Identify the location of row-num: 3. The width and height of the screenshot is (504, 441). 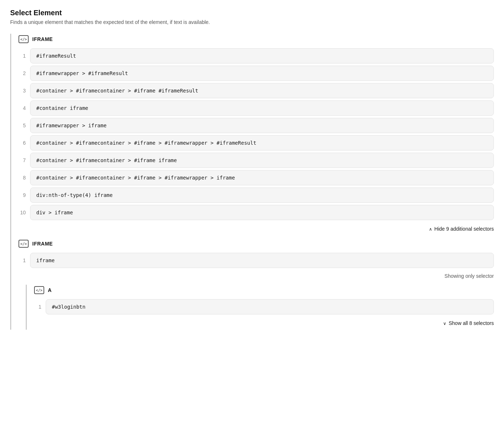
(22, 91).